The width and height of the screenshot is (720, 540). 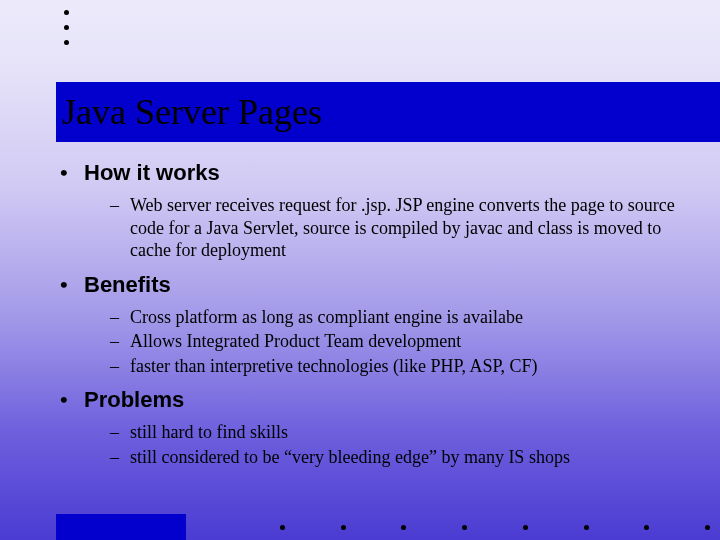 What do you see at coordinates (395, 342) in the screenshot?
I see `list-item: – Allows Integrated Product Team develop…` at bounding box center [395, 342].